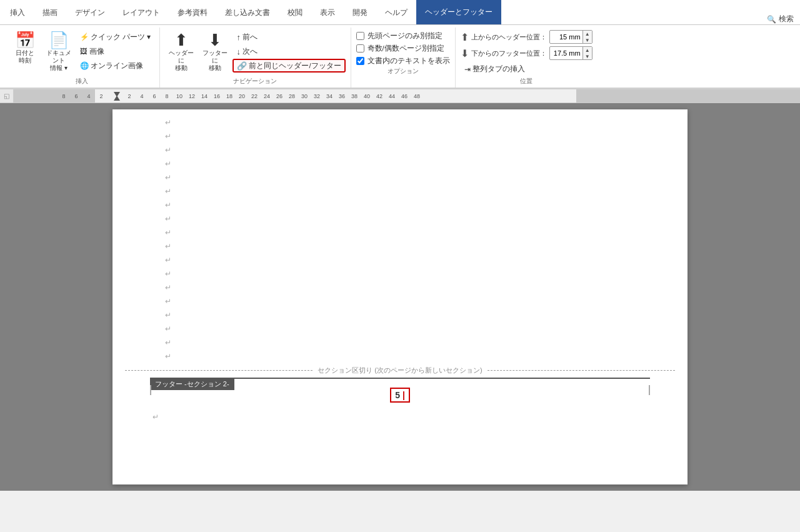  Describe the element at coordinates (360, 36) in the screenshot. I see `first-page-checkbox` at that location.